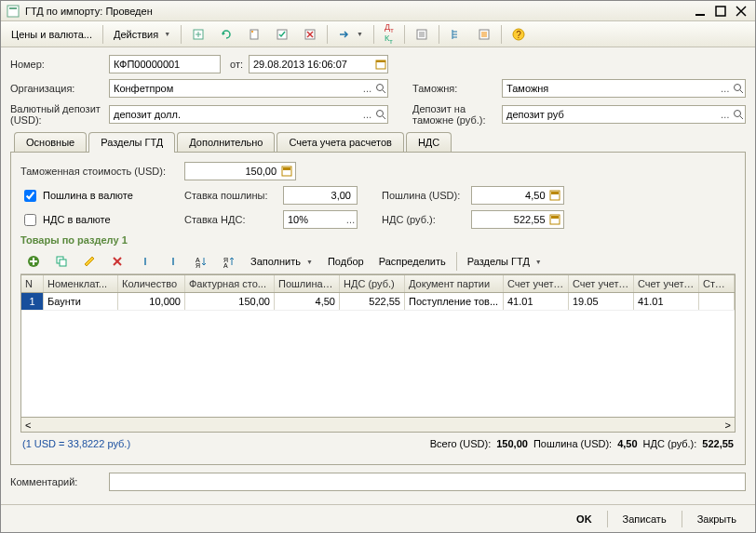  I want to click on col-n: N, so click(33, 284).